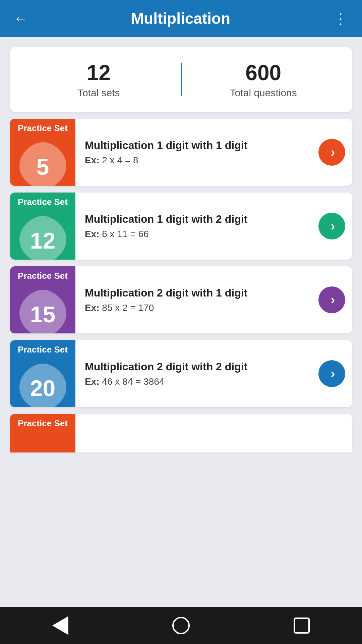  What do you see at coordinates (99, 79) in the screenshot?
I see `total-sets-block: 12 Total sets` at bounding box center [99, 79].